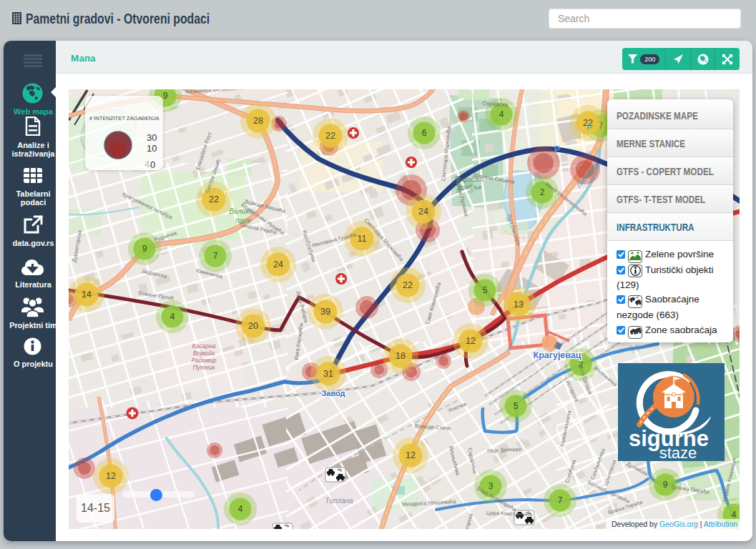  Describe the element at coordinates (203, 360) in the screenshot. I see `svg-text: Радомир` at that location.